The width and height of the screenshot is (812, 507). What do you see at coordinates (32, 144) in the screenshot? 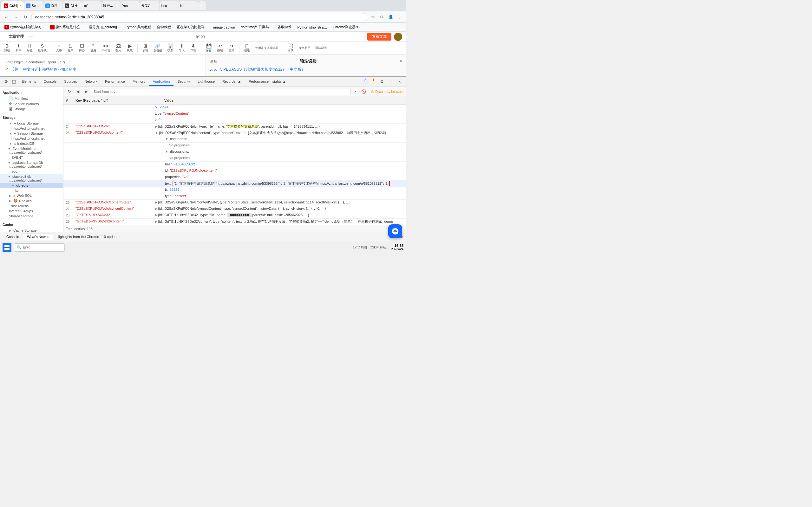
I see `sidebar-indexeddb: ▼ ≡ IndexedDB` at bounding box center [32, 144].